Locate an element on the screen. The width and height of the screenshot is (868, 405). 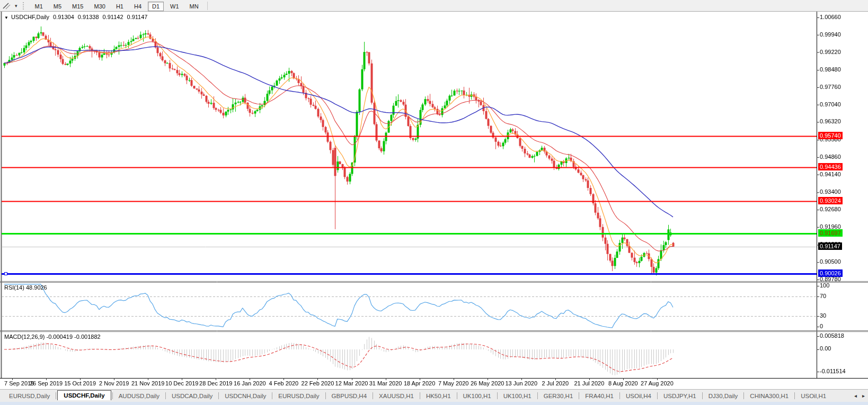
toolbar-separator is located at coordinates (208, 6).